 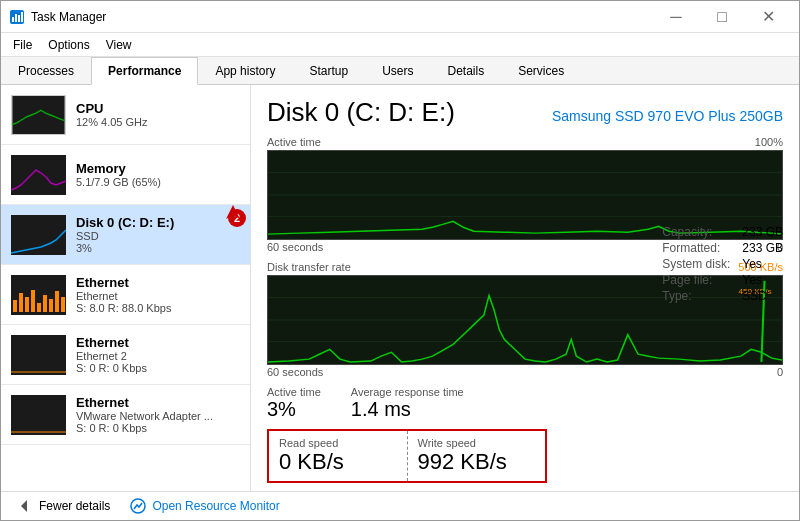 I want to click on ethernet2-title: Ethernet, so click(x=158, y=342).